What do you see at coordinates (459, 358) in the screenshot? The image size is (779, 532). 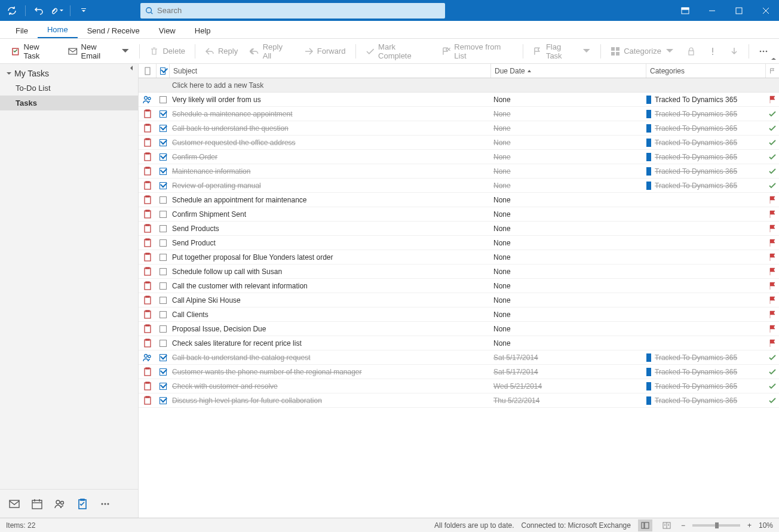 I see `task-row: Call back to understand the catalog requ…` at bounding box center [459, 358].